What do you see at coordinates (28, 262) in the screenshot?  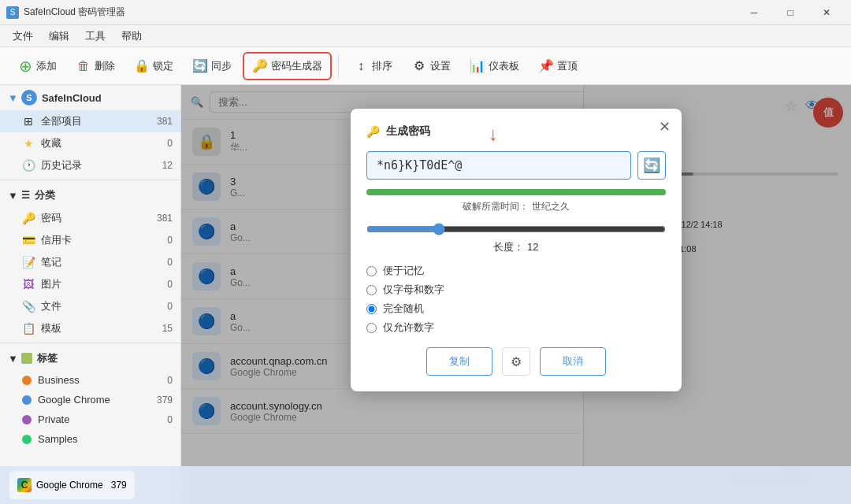 I see `note-icon: 📝` at bounding box center [28, 262].